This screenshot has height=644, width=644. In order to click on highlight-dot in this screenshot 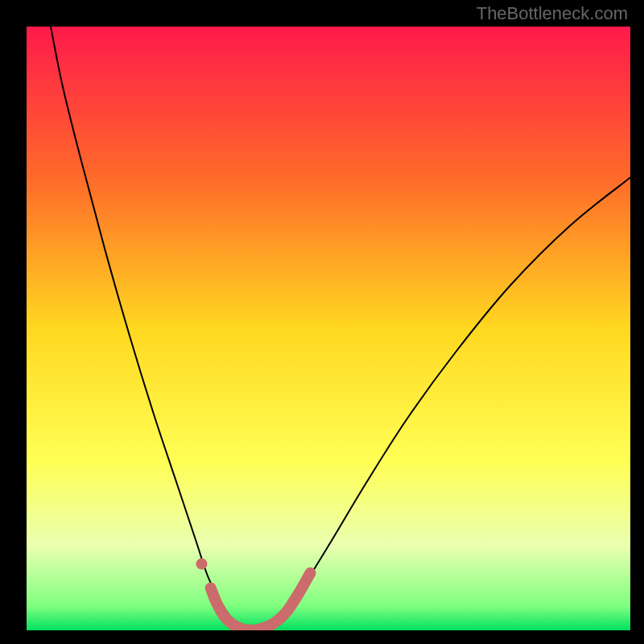, I will do `click(202, 564)`.